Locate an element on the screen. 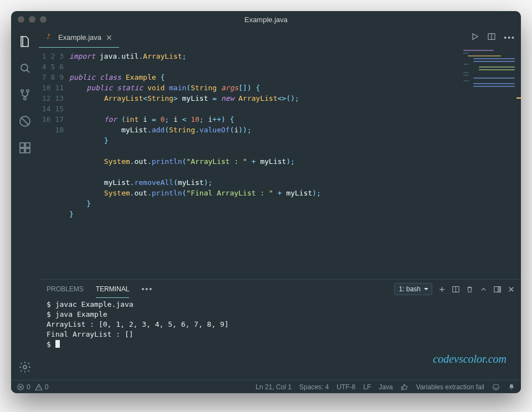  panel-tab-terminal: TERMINAL is located at coordinates (113, 289).